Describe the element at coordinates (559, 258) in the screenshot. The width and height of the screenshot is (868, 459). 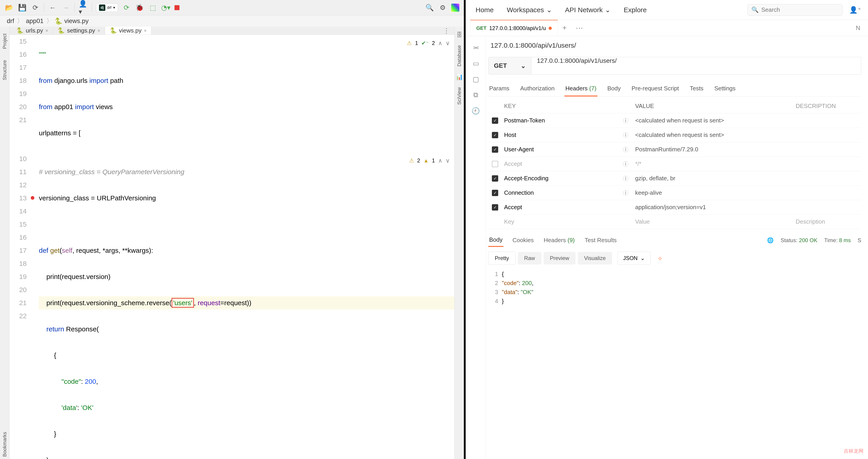
I see `view-preview: Preview` at that location.